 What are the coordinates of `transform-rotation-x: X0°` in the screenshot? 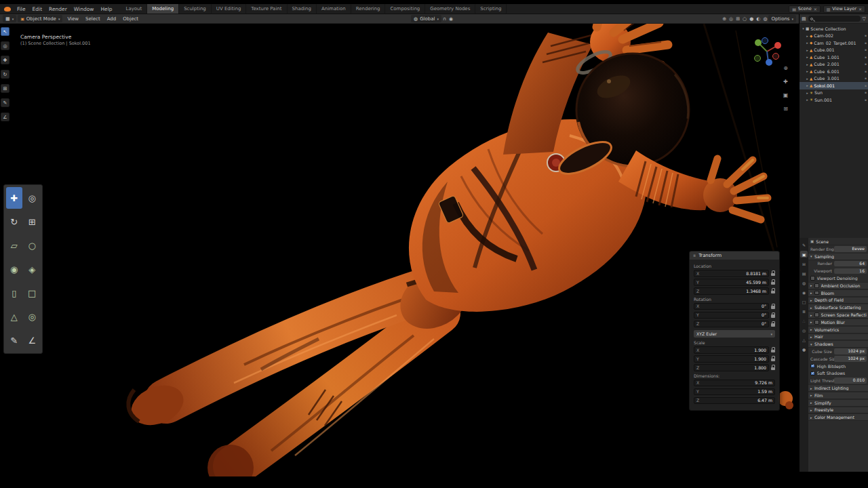 It's located at (731, 306).